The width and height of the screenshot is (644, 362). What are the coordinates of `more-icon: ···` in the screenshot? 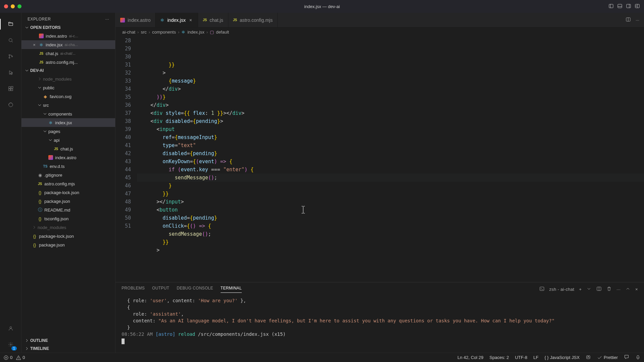 It's located at (107, 19).